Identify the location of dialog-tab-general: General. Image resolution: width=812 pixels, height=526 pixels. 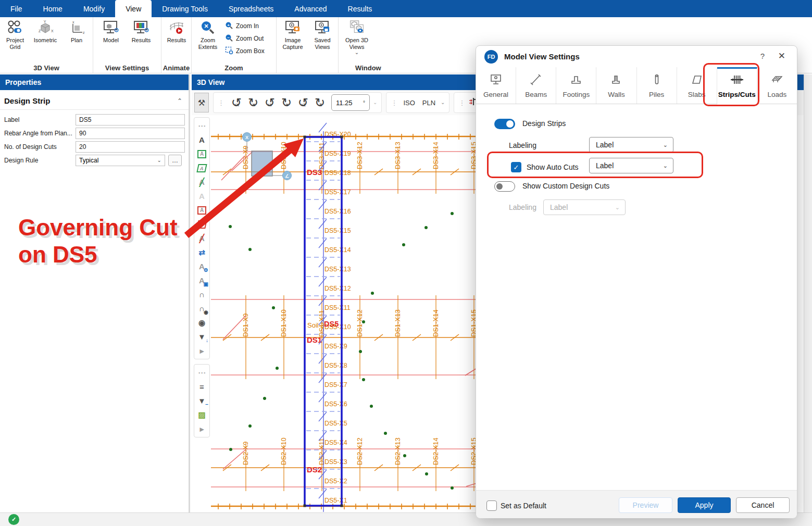
(496, 85).